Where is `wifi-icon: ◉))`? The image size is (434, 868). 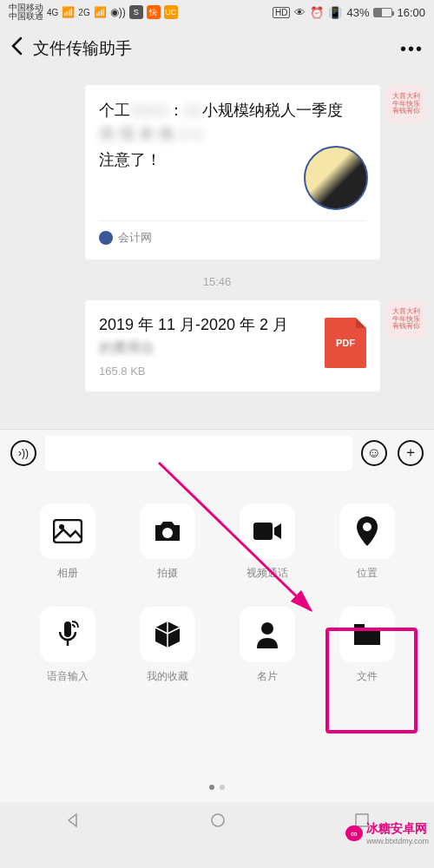
wifi-icon: ◉)) is located at coordinates (118, 12).